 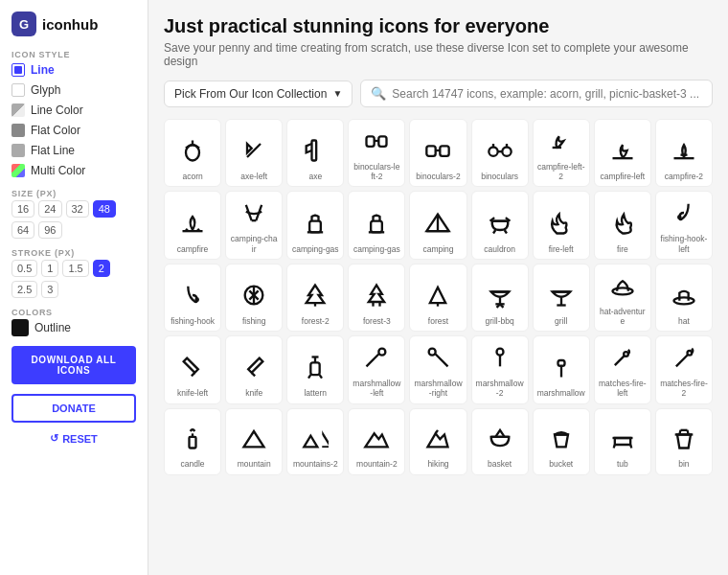 I want to click on icon-cell-forest: forest, so click(x=438, y=297).